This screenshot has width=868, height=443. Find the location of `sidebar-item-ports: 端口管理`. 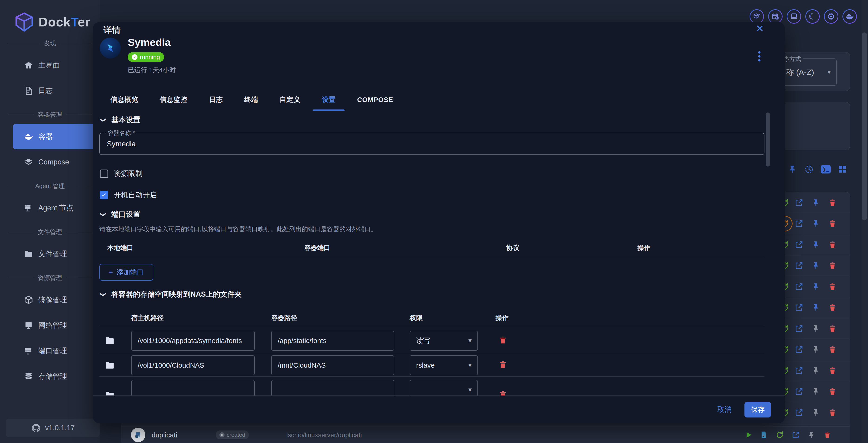

sidebar-item-ports: 端口管理 is located at coordinates (56, 351).